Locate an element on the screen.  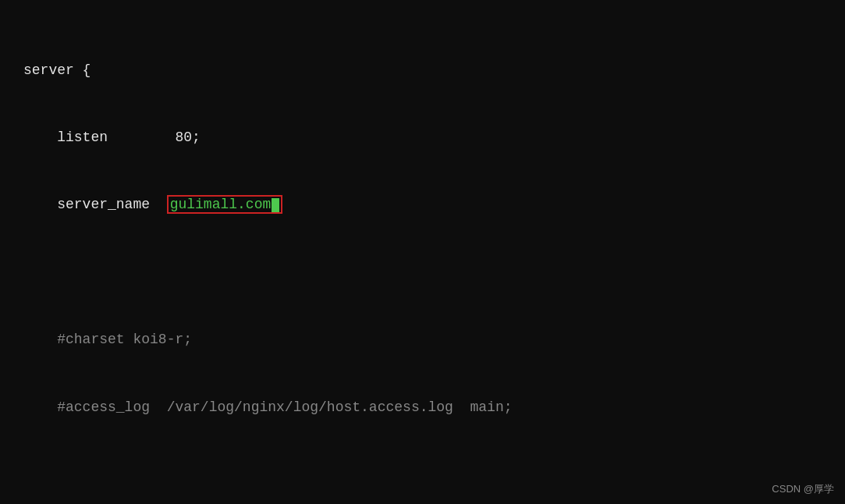
line-empty2 is located at coordinates (423, 474).